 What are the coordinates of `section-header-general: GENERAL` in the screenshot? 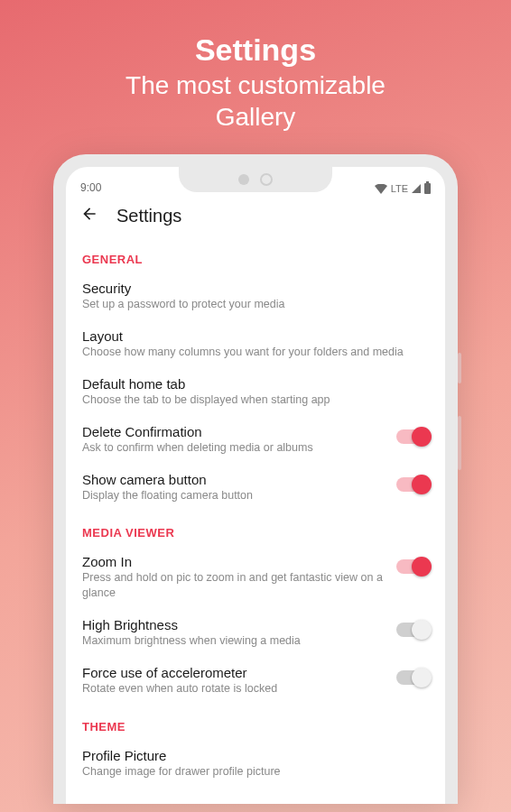 It's located at (256, 260).